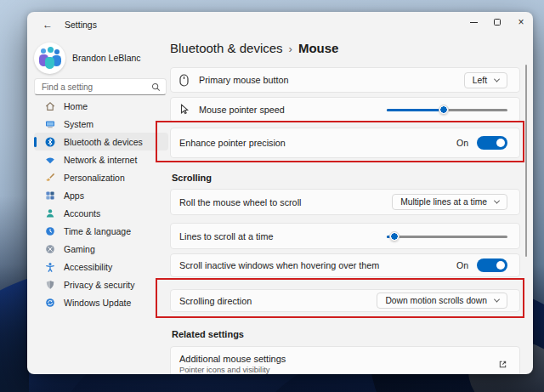  What do you see at coordinates (48, 25) in the screenshot?
I see `back-button: ←` at bounding box center [48, 25].